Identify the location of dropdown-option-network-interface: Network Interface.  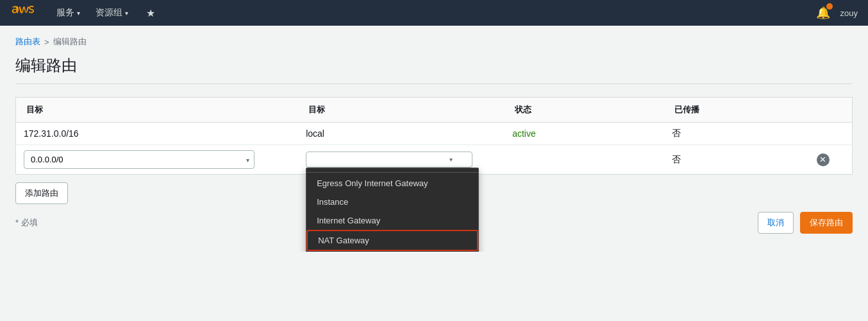
(392, 252).